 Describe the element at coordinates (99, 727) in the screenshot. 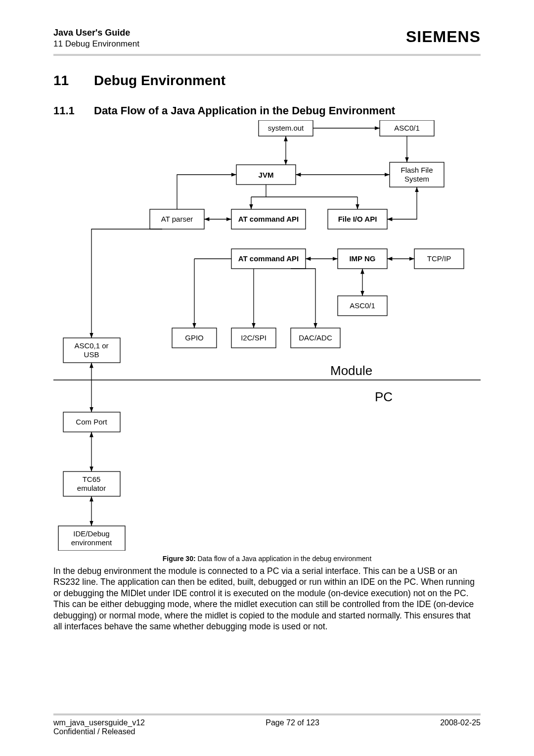

I see `footer-left: wm_java_usersguide_v12 Confidential / Re…` at that location.